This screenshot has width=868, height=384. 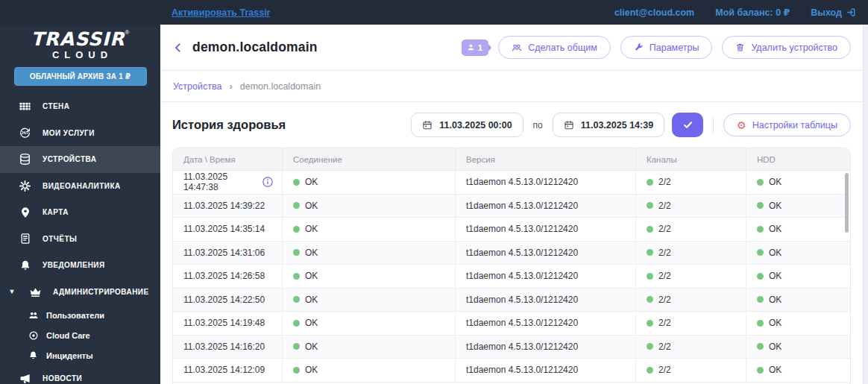 What do you see at coordinates (81, 133) in the screenshot?
I see `sidebar-item-my-services: 24/7 МОИ УСЛУГИ` at bounding box center [81, 133].